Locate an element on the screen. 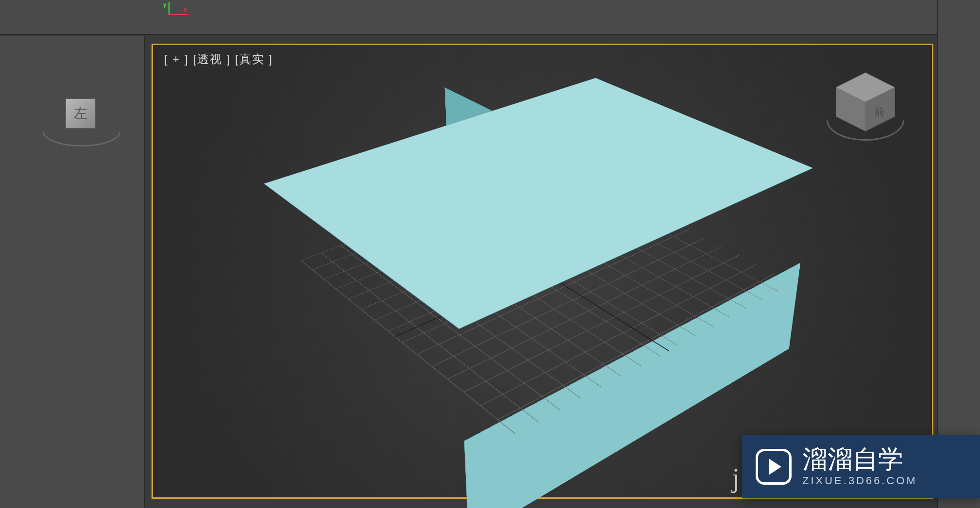 The height and width of the screenshot is (508, 980). left-side-panel: 左 is located at coordinates (72, 272).